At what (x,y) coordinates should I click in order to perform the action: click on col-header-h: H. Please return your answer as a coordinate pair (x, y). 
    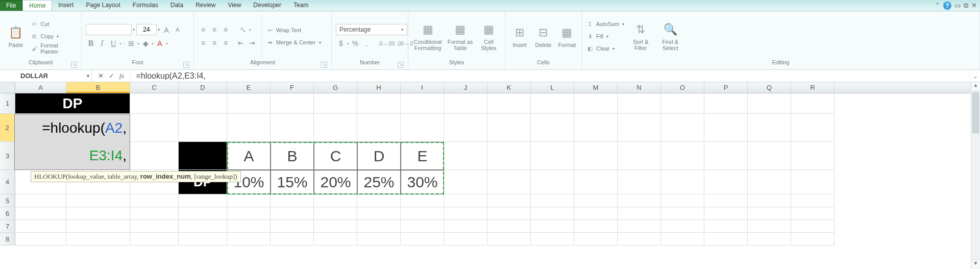
    Looking at the image, I should click on (379, 88).